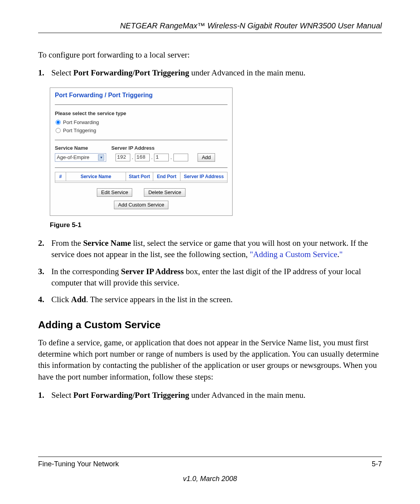 The height and width of the screenshot is (504, 420). What do you see at coordinates (161, 158) in the screenshot?
I see `ip-octet-3: 1` at bounding box center [161, 158].